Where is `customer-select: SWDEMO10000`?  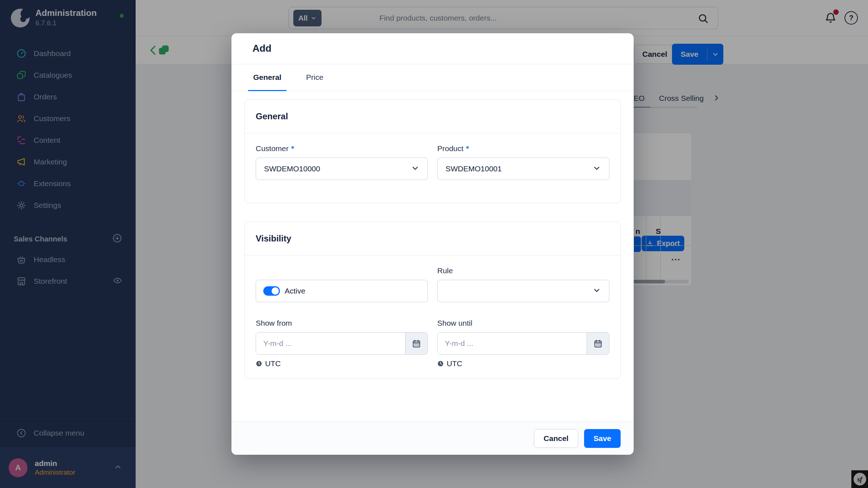 customer-select: SWDEMO10000 is located at coordinates (342, 169).